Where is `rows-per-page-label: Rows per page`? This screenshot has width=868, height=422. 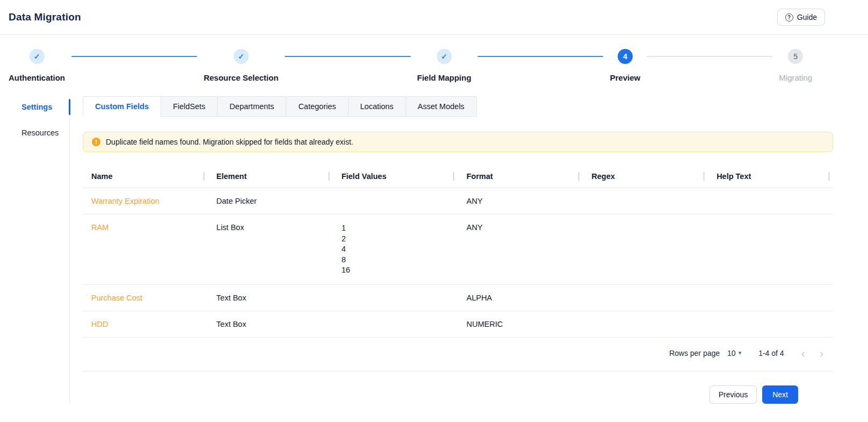
rows-per-page-label: Rows per page is located at coordinates (695, 353).